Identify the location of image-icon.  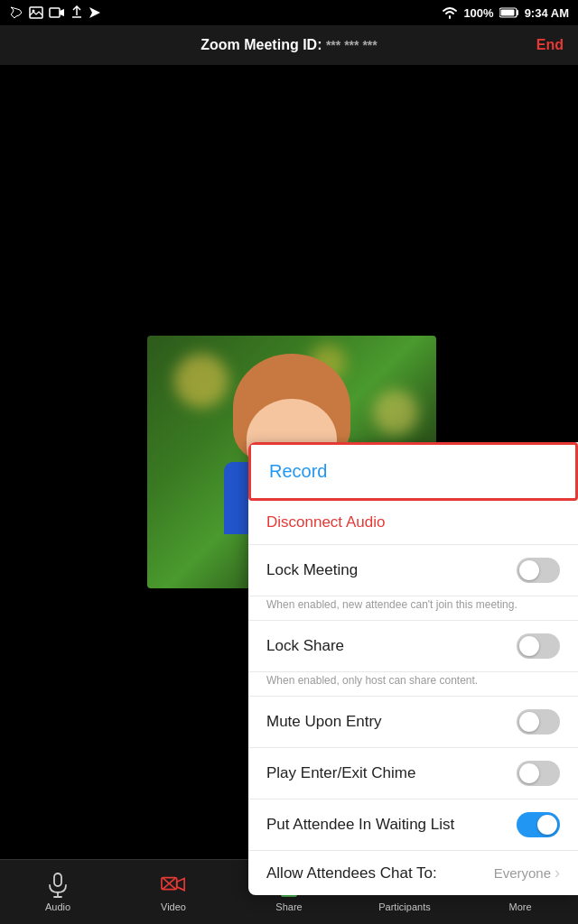
(36, 13).